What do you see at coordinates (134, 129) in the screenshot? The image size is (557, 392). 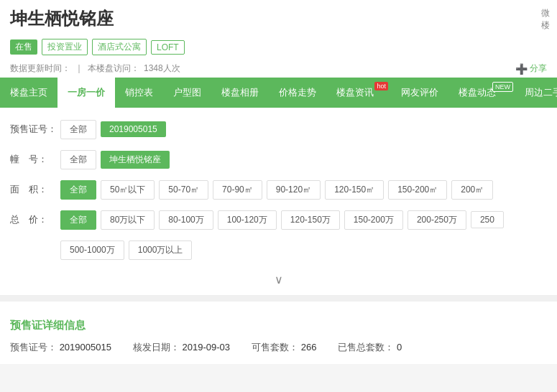 I see `presale-selected-btn: 2019005015` at bounding box center [134, 129].